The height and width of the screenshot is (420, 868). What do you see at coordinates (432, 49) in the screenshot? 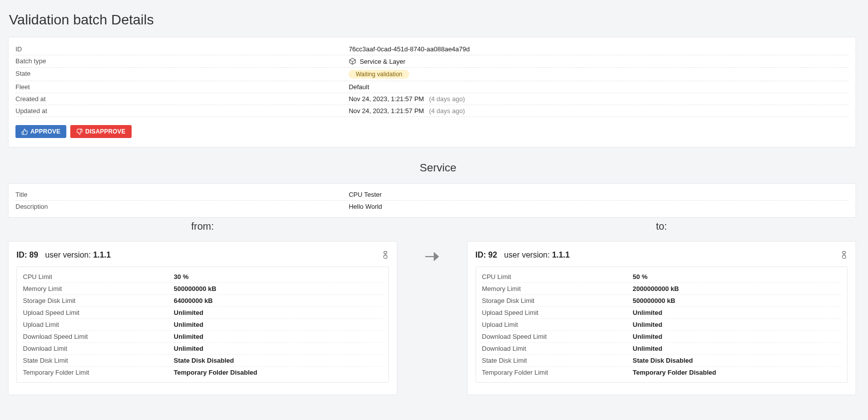
I see `detail-row-id: ID 76cc3aaf-0cad-451d-8740-aa088ae4a79d` at bounding box center [432, 49].